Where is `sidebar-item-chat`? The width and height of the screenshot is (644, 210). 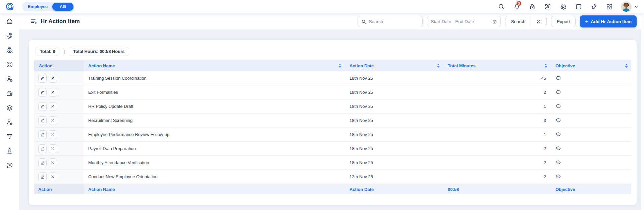
sidebar-item-chat is located at coordinates (9, 165).